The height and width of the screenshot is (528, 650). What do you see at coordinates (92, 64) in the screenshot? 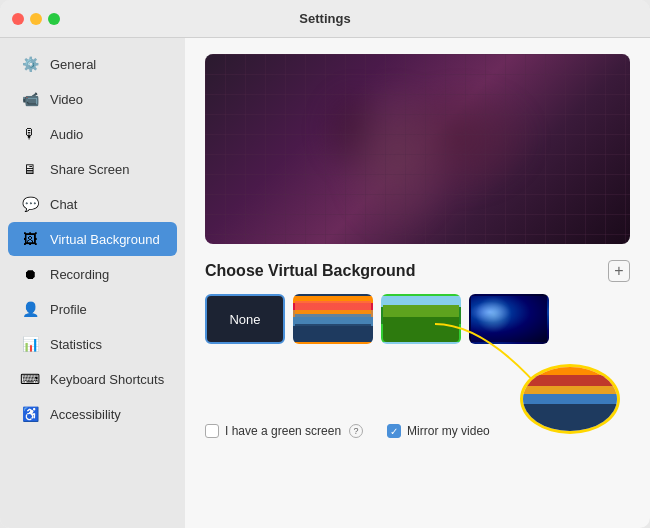
I see `sidebar-item-general: ⚙️ General` at bounding box center [92, 64].